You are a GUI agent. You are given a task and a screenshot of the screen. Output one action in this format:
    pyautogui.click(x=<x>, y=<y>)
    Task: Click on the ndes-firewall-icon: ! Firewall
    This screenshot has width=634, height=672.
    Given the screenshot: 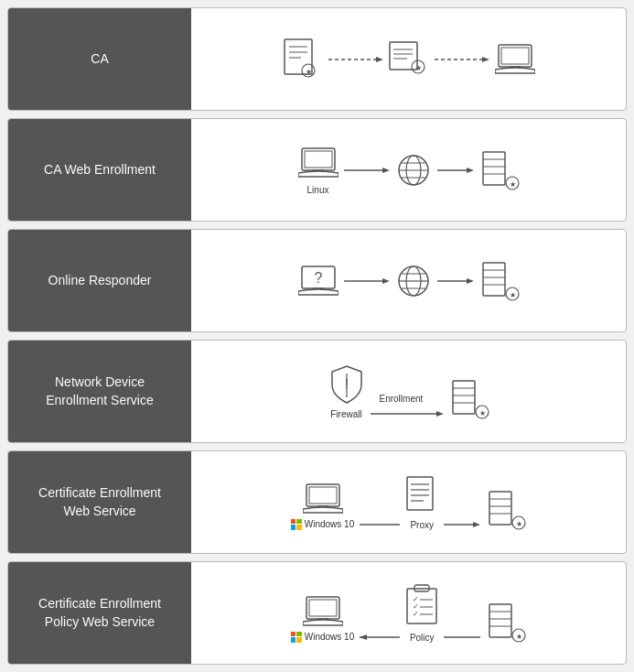 What is the action you would take?
    pyautogui.click(x=347, y=392)
    